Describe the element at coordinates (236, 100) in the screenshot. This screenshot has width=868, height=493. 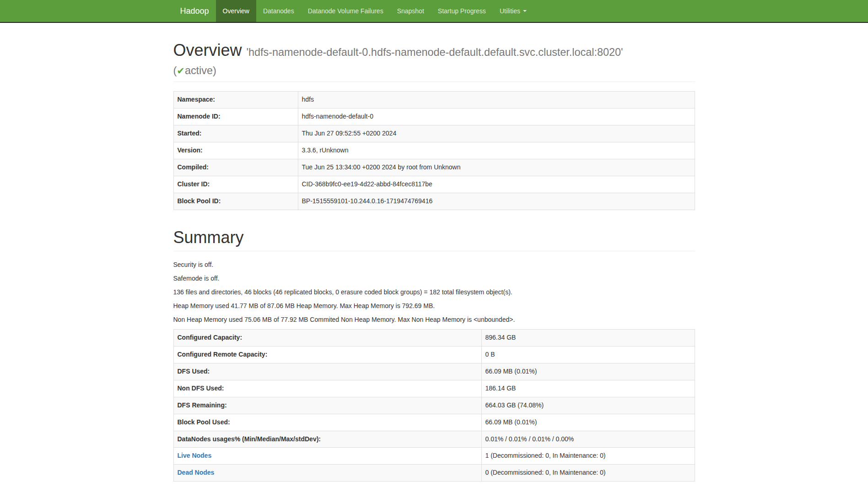
I see `info-label: Namespace:` at that location.